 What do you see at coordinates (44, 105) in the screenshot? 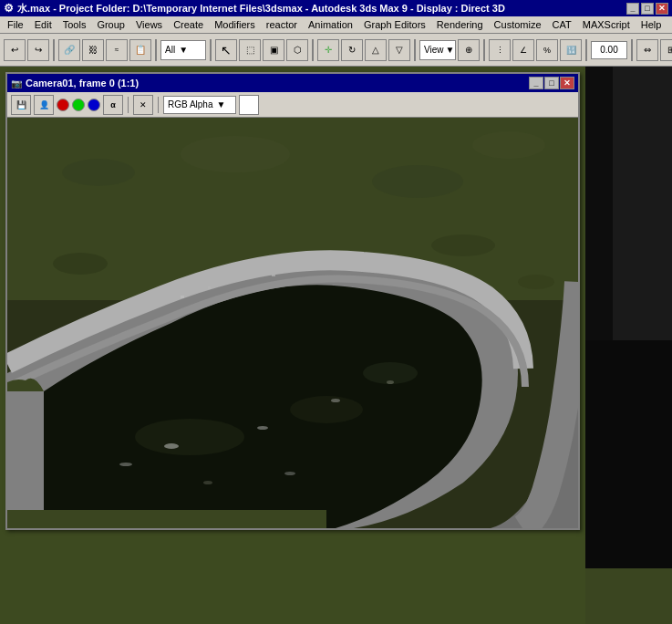
I see `cam-people-btn: 👤` at bounding box center [44, 105].